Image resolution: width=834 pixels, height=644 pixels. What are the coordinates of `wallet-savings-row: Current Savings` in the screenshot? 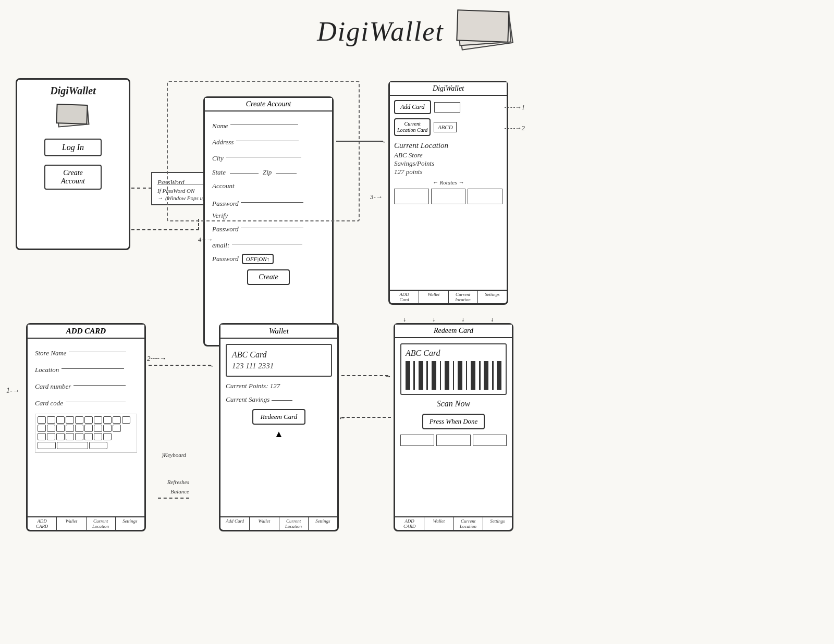 It's located at (279, 398).